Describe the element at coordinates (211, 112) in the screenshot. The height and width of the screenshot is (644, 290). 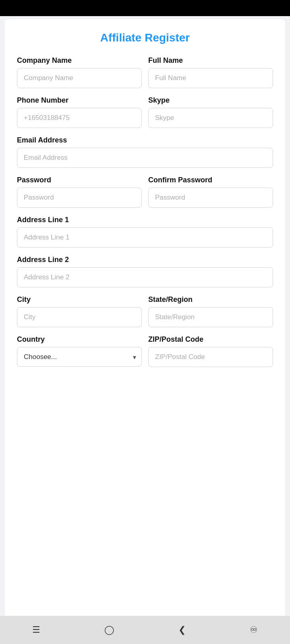
I see `group-skype: Skype` at that location.